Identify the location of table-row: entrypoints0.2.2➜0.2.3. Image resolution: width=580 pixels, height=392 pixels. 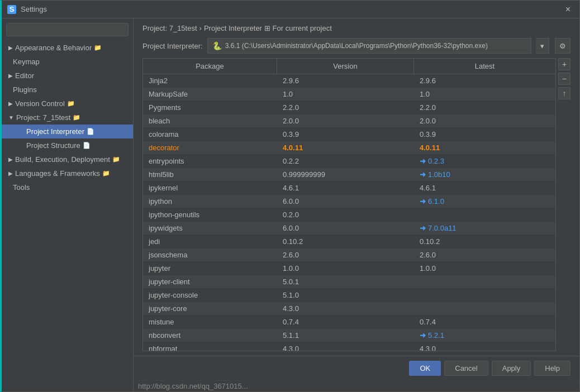
(349, 161).